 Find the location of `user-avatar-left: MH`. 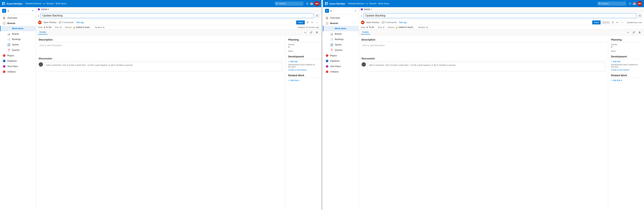

user-avatar-left: MH is located at coordinates (317, 4).